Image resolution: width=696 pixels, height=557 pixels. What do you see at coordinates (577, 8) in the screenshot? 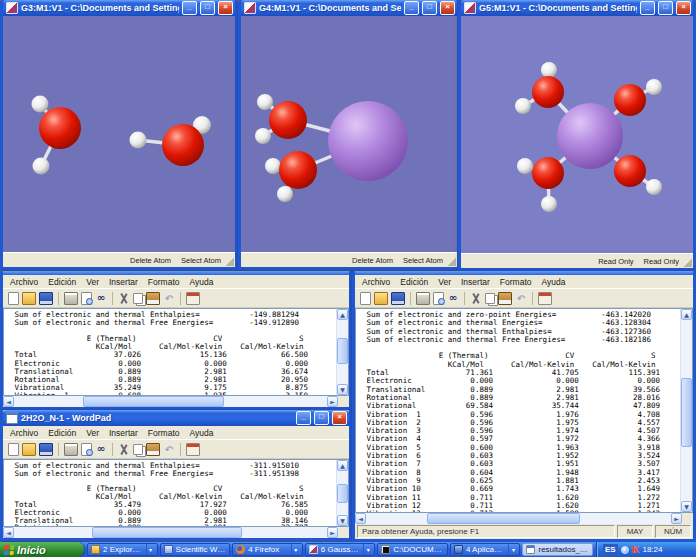
I see `titlebar: G5:M1:V1 - C:\Documents and Settings\IEP…` at bounding box center [577, 8].